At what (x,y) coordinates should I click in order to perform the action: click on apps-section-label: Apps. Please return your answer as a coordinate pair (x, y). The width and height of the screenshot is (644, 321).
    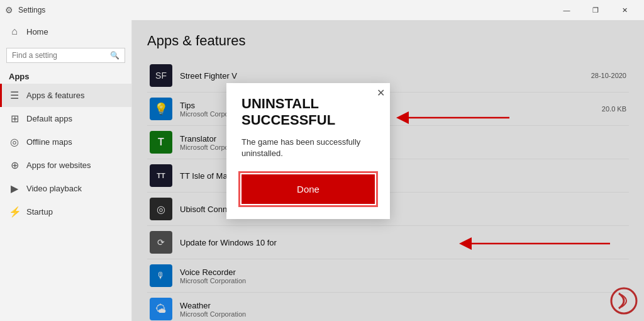
    Looking at the image, I should click on (65, 76).